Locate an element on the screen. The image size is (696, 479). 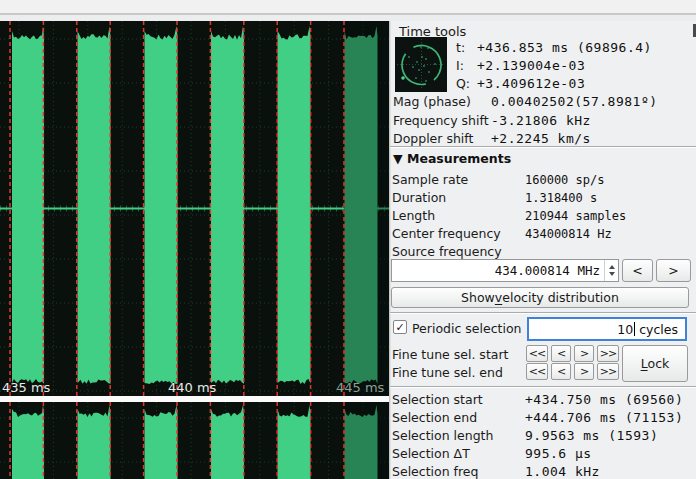
q-label: Q: is located at coordinates (463, 84).